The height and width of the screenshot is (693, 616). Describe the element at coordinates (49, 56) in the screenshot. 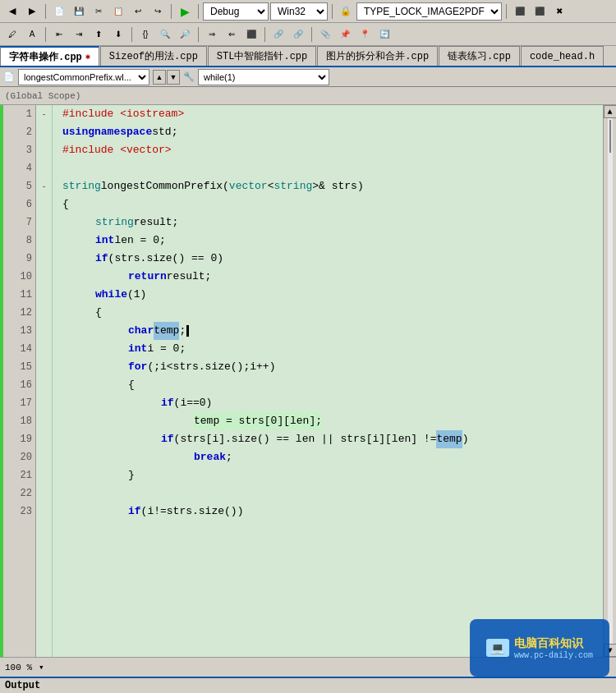

I see `tab-zifuchuancaozuo: 字符串操作.cpp ✱` at that location.